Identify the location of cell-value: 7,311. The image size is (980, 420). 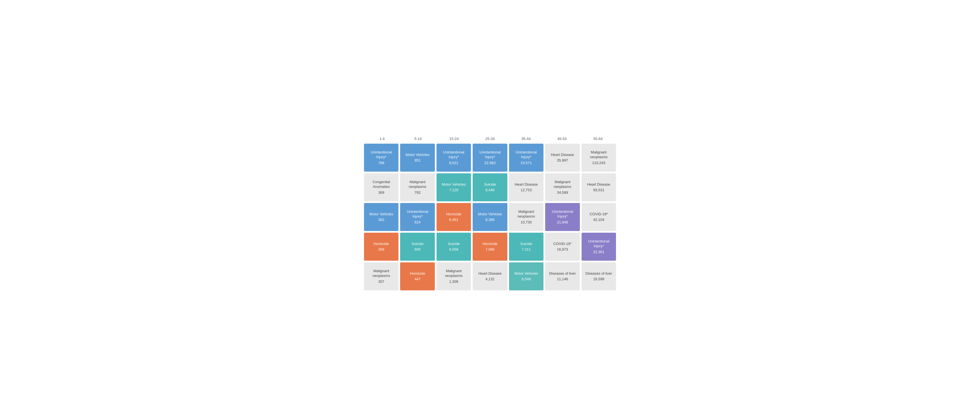
(526, 250).